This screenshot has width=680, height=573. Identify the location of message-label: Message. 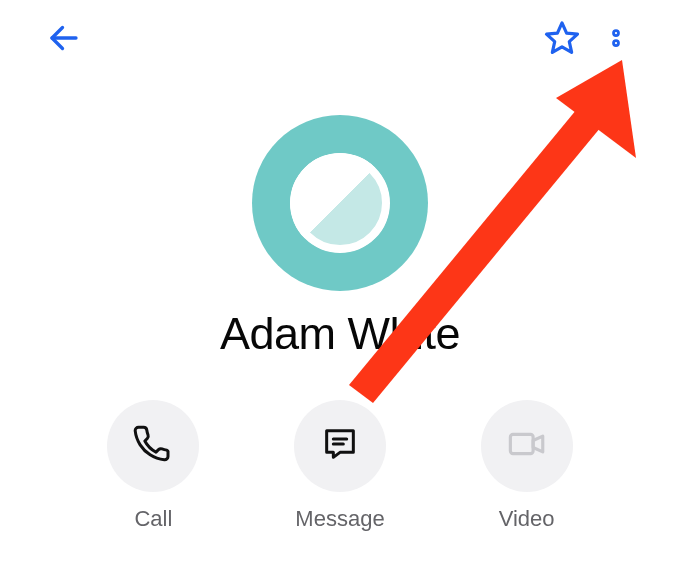
(340, 519).